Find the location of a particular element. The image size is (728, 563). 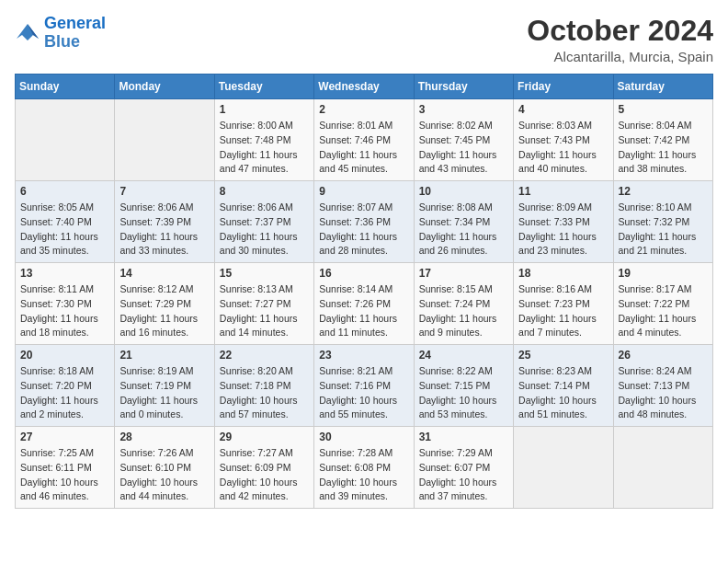

calendar-cell: 20Sunrise: 8:18 AMSunset: 7:20 PMDayligh… is located at coordinates (65, 386).